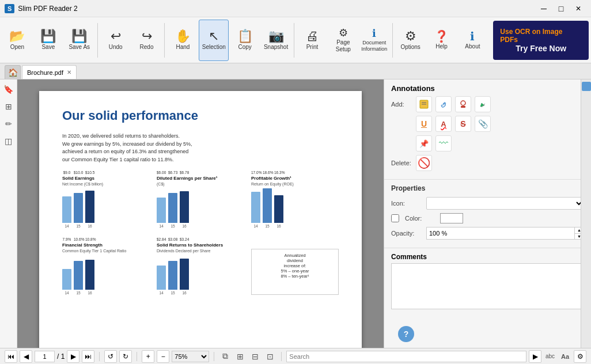 The height and width of the screenshot is (364, 591). What do you see at coordinates (487, 213) in the screenshot?
I see `properties-panel: Properties Icon: Color: Opacity: ▲ ▼` at bounding box center [487, 213].